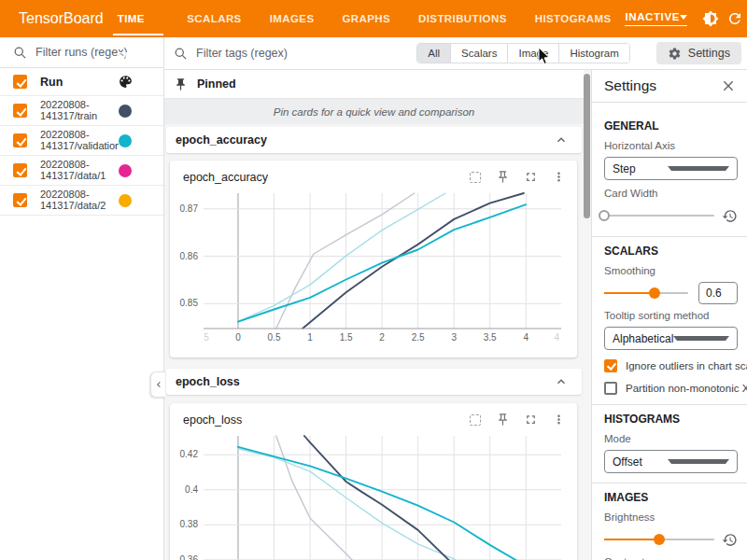  What do you see at coordinates (670, 419) in the screenshot?
I see `histograms-heading: HISTOGRAMS` at bounding box center [670, 419].